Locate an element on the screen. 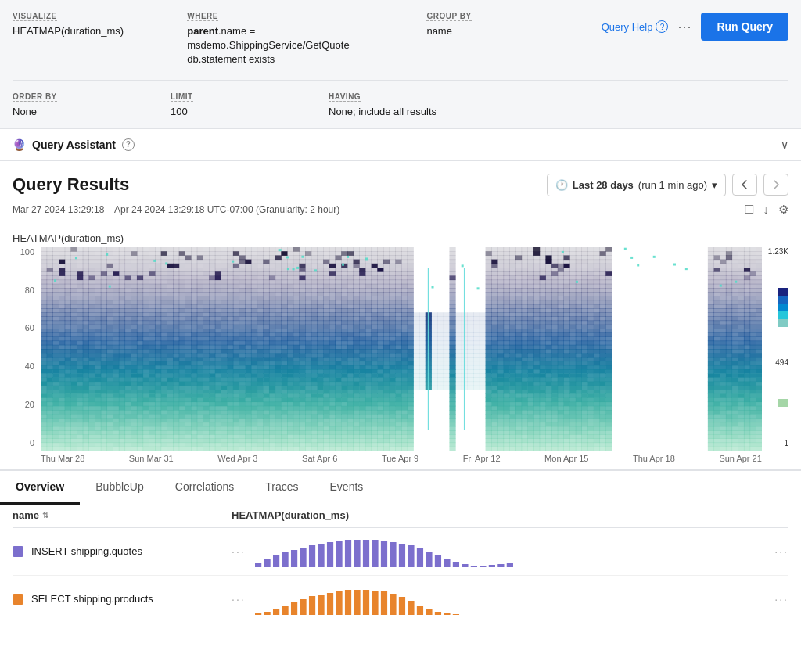  x-label-0: Thu Mar 28 is located at coordinates (63, 458).